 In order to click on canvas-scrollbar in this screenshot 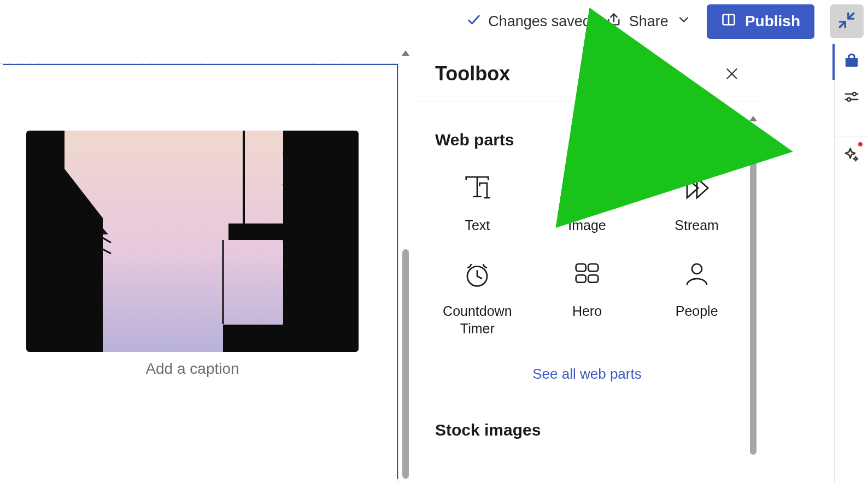, I will do `click(406, 265)`.